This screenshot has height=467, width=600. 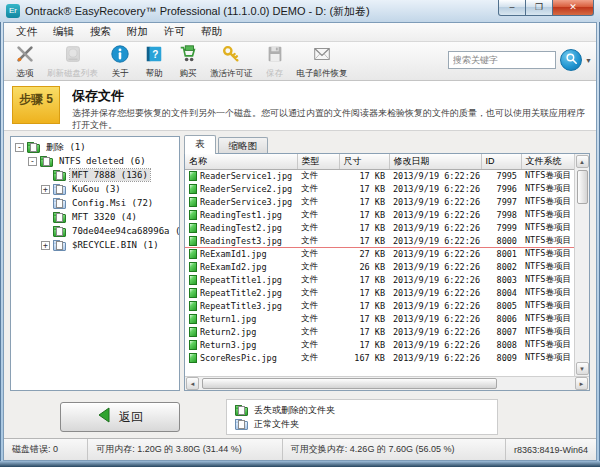 I want to click on table-header-row: 名称 类型 尺寸 修改日期 ID 文件系统, so click(x=380, y=162).